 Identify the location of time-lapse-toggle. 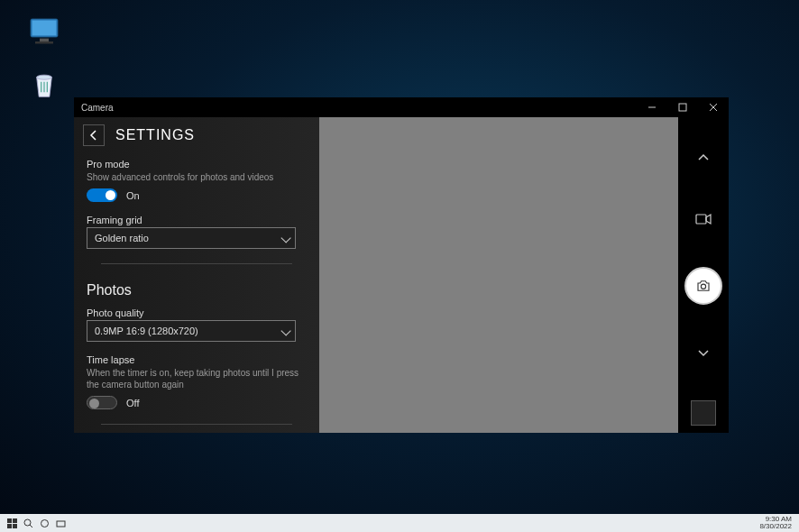
(102, 402).